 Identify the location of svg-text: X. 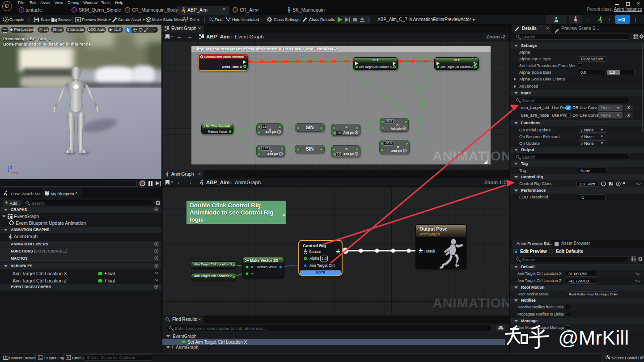
(17, 173).